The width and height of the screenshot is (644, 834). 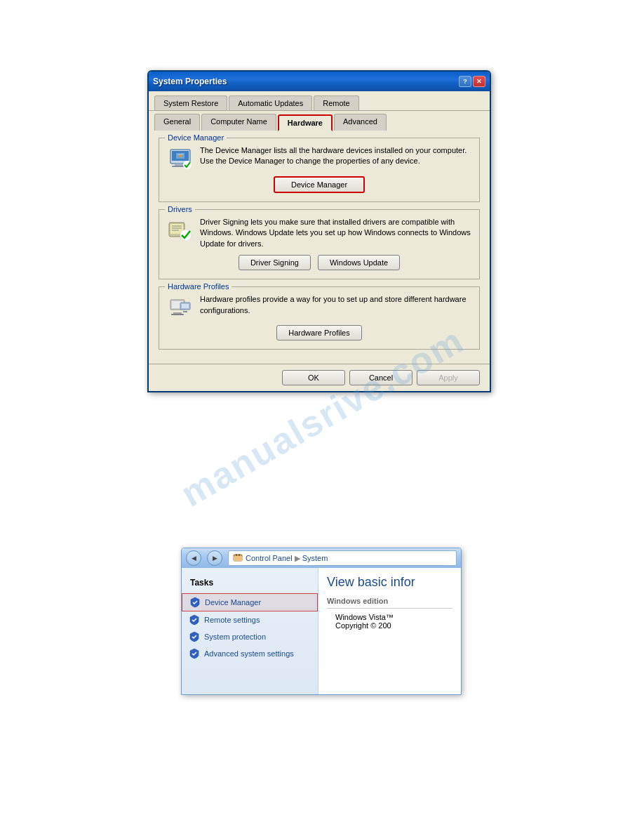 I want to click on window-controls: ? ✕, so click(x=472, y=81).